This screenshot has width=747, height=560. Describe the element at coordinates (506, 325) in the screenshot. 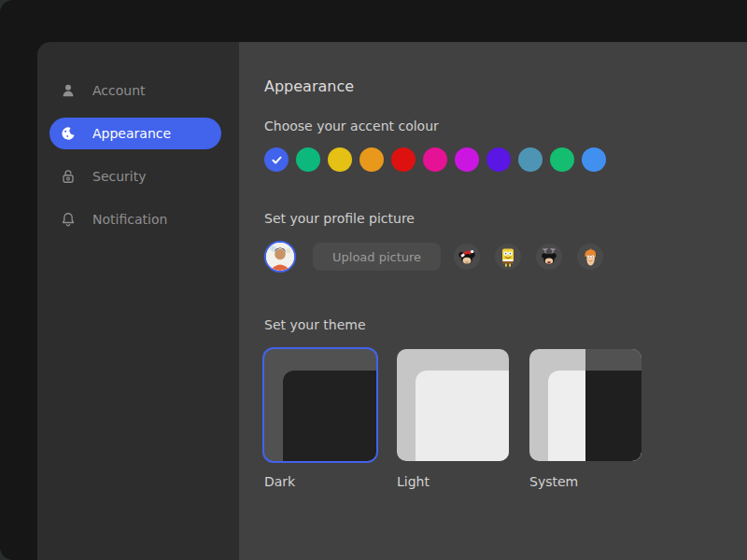

I see `theme-section-label: Set your theme` at that location.